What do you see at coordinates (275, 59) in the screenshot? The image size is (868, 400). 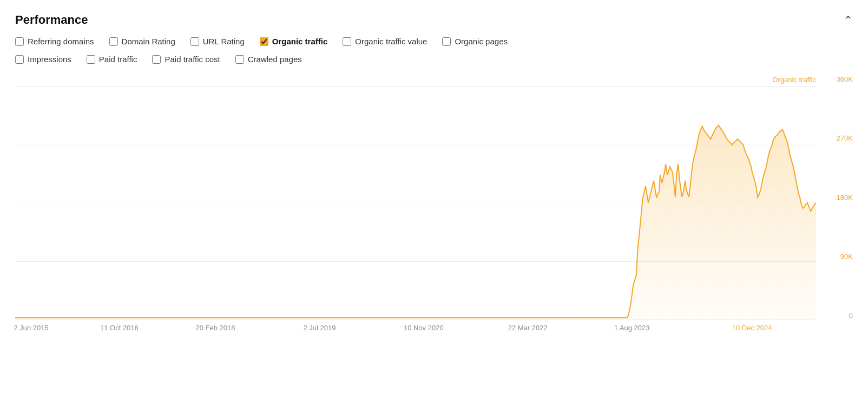 I see `checkbox-label-crawled-pages: Crawled pages` at bounding box center [275, 59].